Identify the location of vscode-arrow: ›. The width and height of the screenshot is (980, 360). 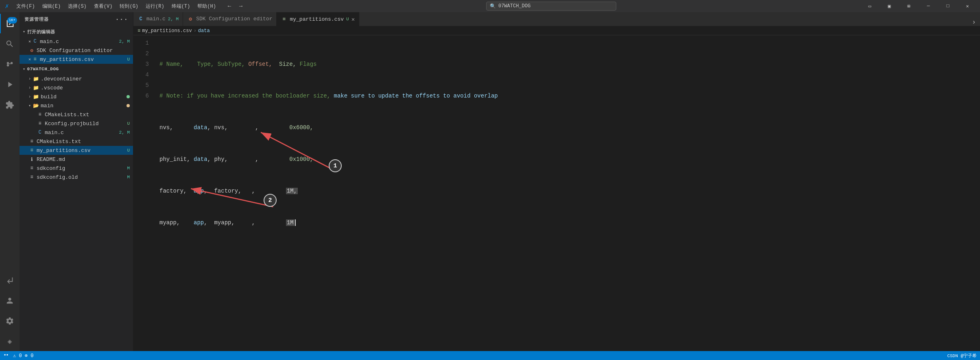
(30, 88).